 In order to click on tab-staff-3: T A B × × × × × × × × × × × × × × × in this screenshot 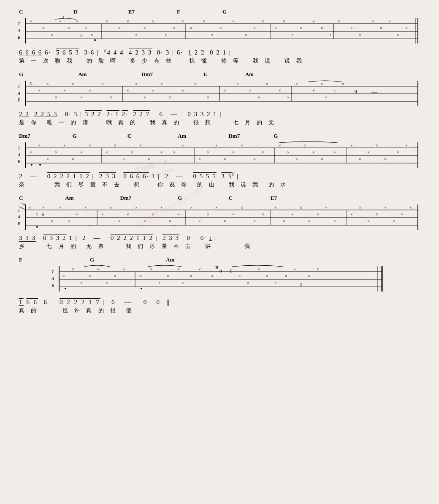, I will do `click(220, 155)`.